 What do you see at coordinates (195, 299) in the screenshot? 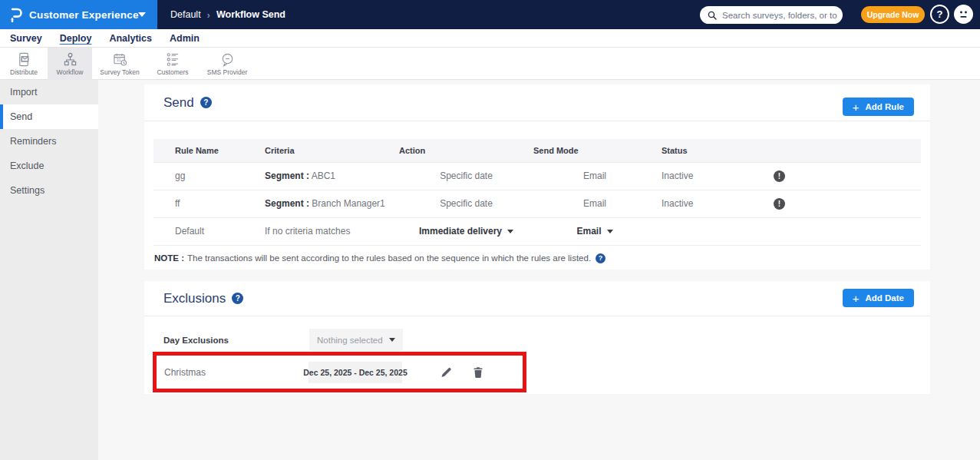
I see `section-title: Exclusions` at bounding box center [195, 299].